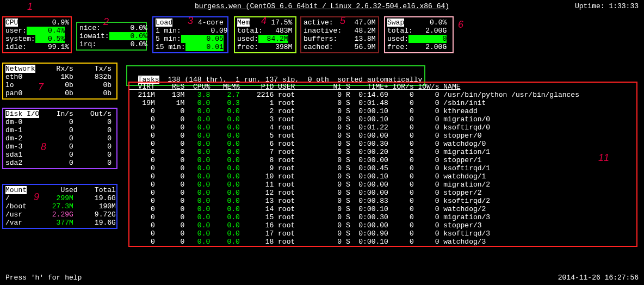 Image resolution: width=644 pixels, height=285 pixels. Describe the element at coordinates (383, 209) in the screenshot. I see `process-row: 0 0 0.0 0.0 14 root 0 S 0:00.10 0 0 watc…` at that location.